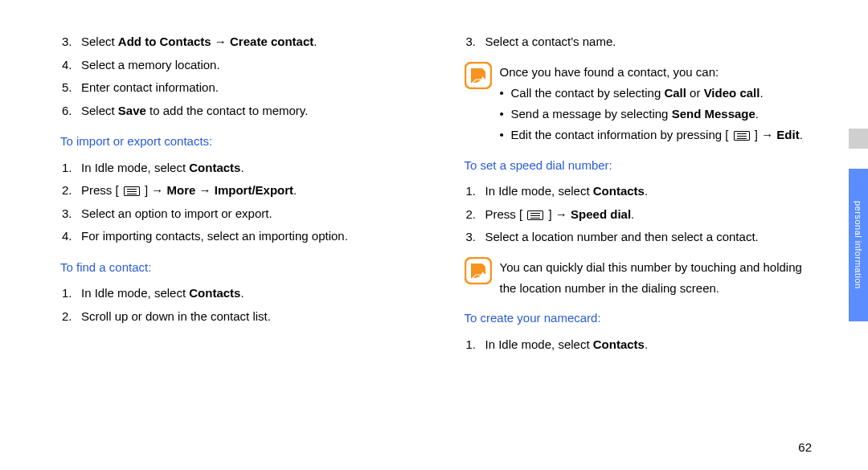 The height and width of the screenshot is (470, 868). What do you see at coordinates (238, 42) in the screenshot?
I see `list-item: 3. Select Add to Contacts → Create conta…` at bounding box center [238, 42].